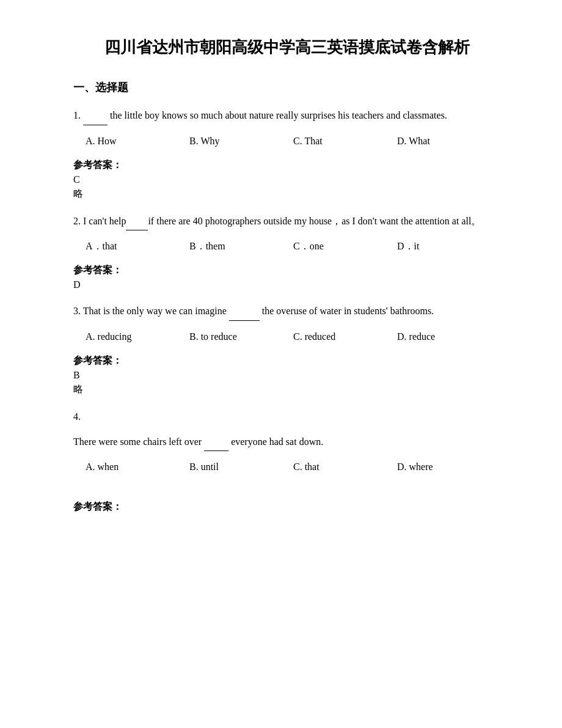  Describe the element at coordinates (287, 312) in the screenshot. I see `question-text-3: 3. That is the only way we can imagine t…` at that location.